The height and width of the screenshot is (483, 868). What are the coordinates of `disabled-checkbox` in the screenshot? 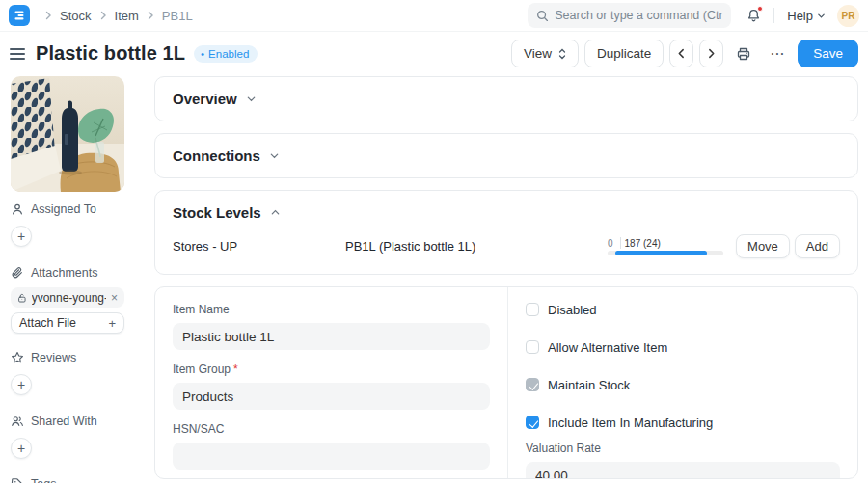 It's located at (532, 309).